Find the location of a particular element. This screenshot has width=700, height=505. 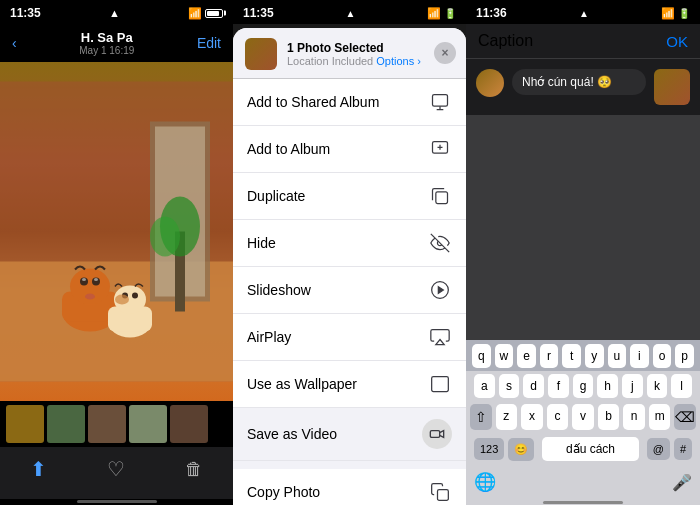

location-text: Location Included is located at coordinates (330, 61).